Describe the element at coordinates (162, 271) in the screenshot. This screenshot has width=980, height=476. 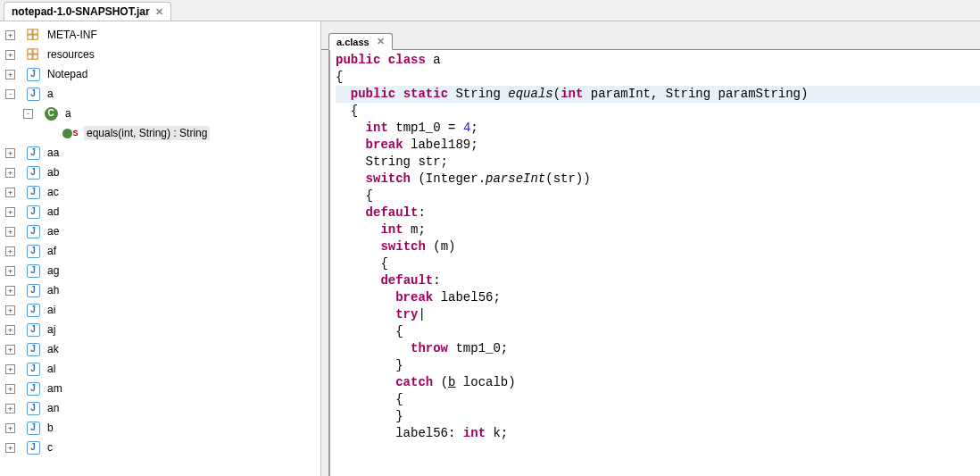
I see `tree-item: +Jag` at that location.